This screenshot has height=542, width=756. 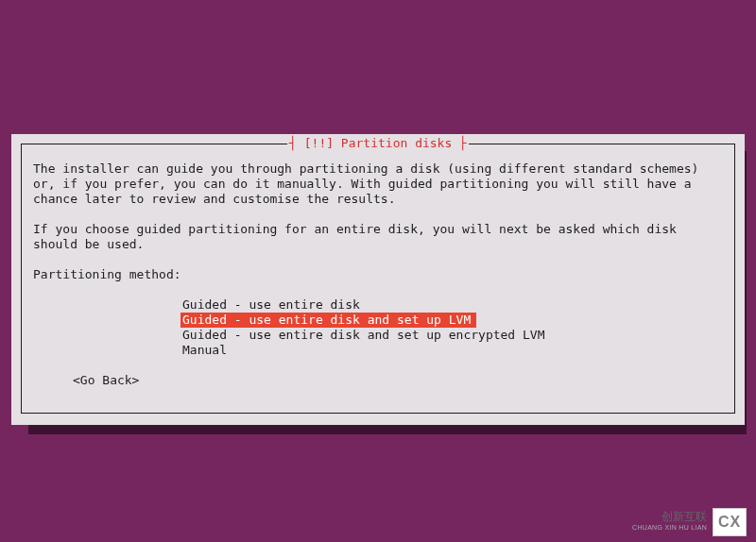 What do you see at coordinates (206, 350) in the screenshot?
I see `option-manual: Manual` at bounding box center [206, 350].